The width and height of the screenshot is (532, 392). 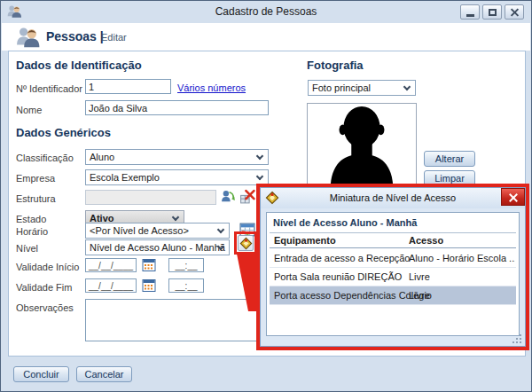 I want to click on section-dados-identificacao: Dados de Identificação, so click(x=79, y=66).